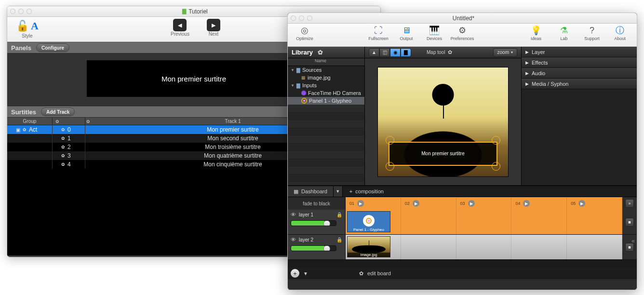 Image resolution: width=644 pixels, height=295 pixels. Describe the element at coordinates (633, 241) in the screenshot. I see `collapse-icon: «` at that location.